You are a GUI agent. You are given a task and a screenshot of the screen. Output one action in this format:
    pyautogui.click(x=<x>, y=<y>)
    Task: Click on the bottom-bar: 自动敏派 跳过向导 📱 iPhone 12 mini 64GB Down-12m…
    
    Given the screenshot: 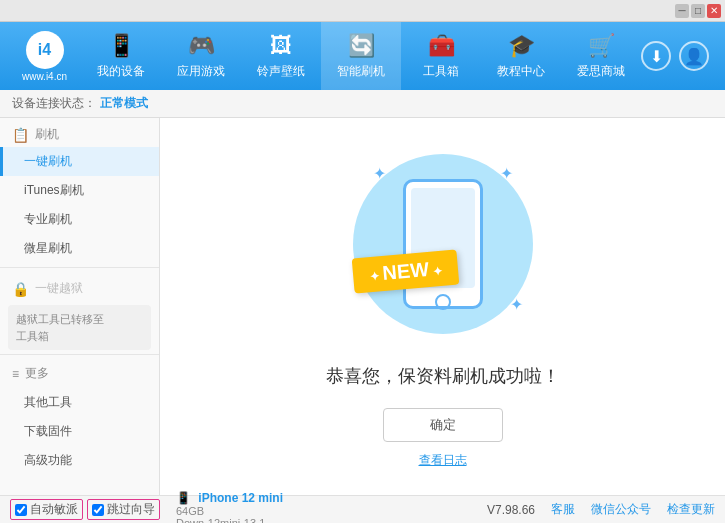 What is the action you would take?
    pyautogui.click(x=362, y=509)
    